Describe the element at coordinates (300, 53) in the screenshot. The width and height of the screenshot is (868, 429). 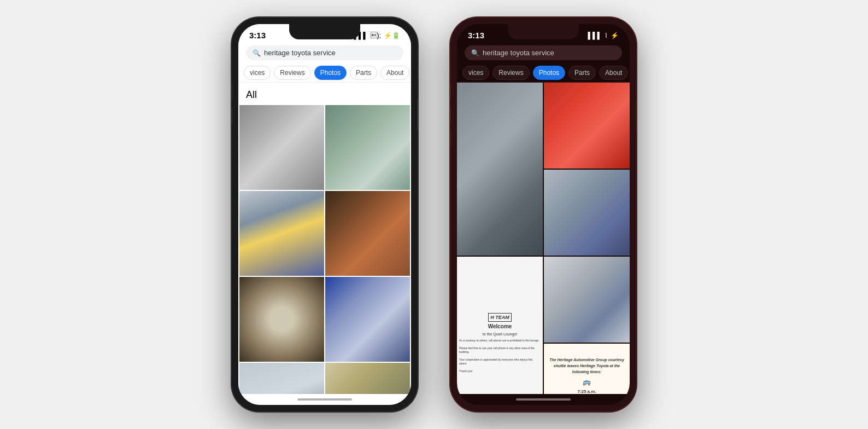
I see `phone-1-search-text: heritage toyota service` at that location.